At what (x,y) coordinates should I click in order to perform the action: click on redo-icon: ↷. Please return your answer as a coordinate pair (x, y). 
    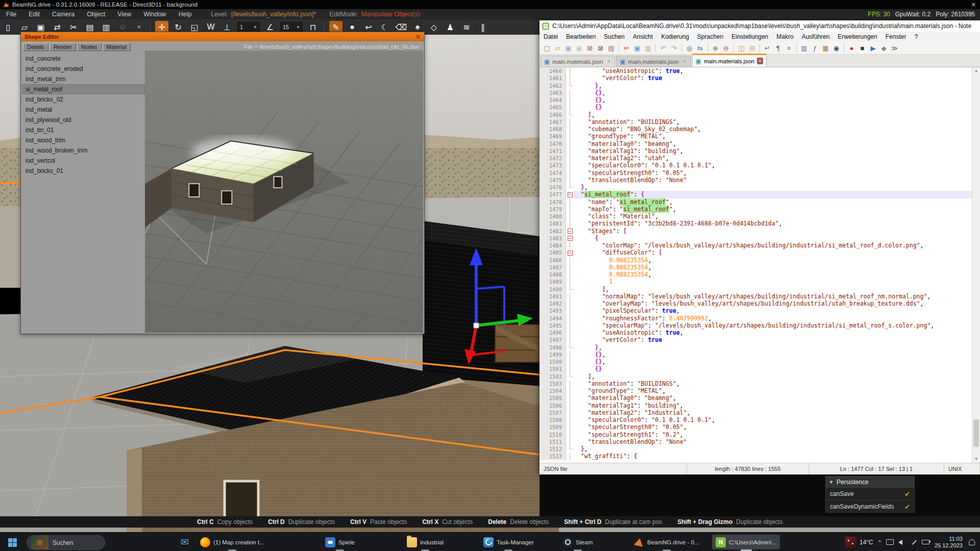
    Looking at the image, I should click on (674, 48).